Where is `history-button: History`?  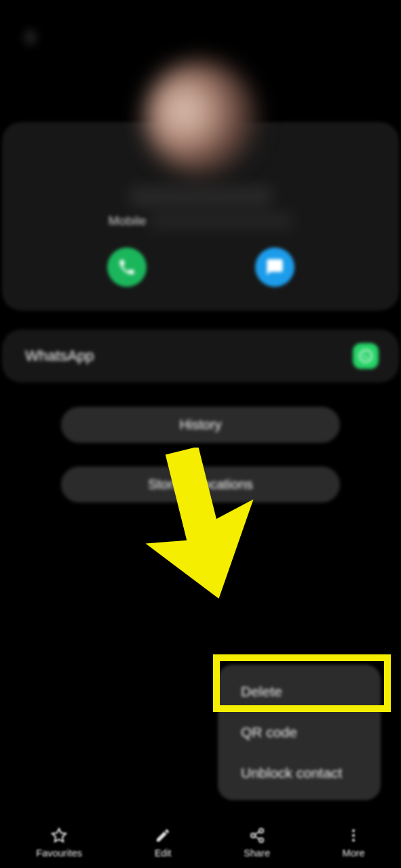
history-button: History is located at coordinates (201, 425).